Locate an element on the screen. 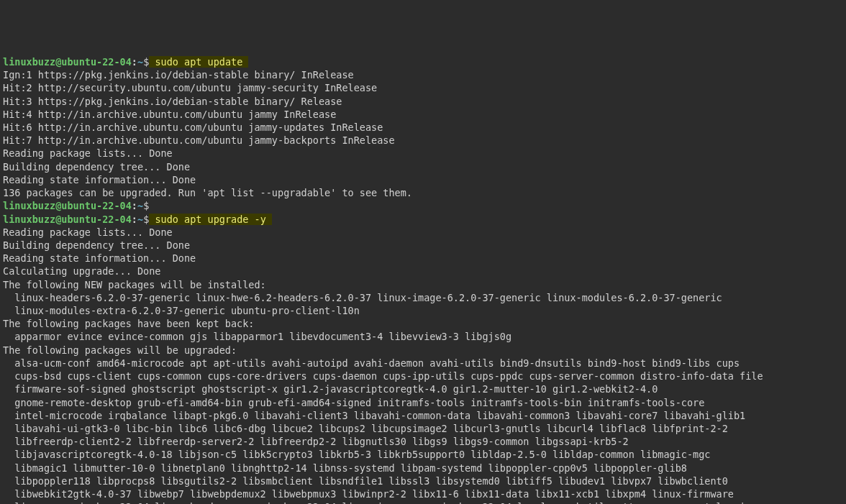  output-line: Hit:4 http://in.archive.ubuntu.com/ubunt… is located at coordinates (423, 114).